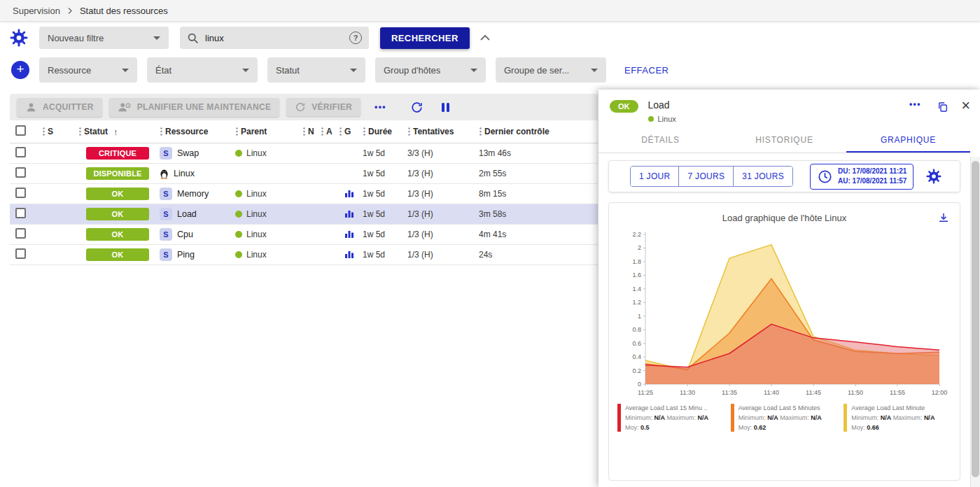 Image resolution: width=980 pixels, height=487 pixels. I want to click on panel-subtitle: Linux, so click(667, 119).